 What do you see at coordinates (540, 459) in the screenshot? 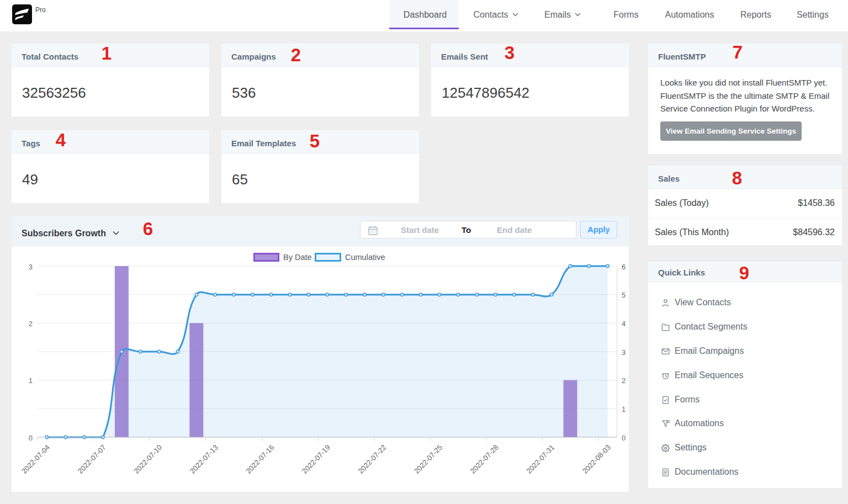
I see `svg-text: 2022-07-31` at bounding box center [540, 459].